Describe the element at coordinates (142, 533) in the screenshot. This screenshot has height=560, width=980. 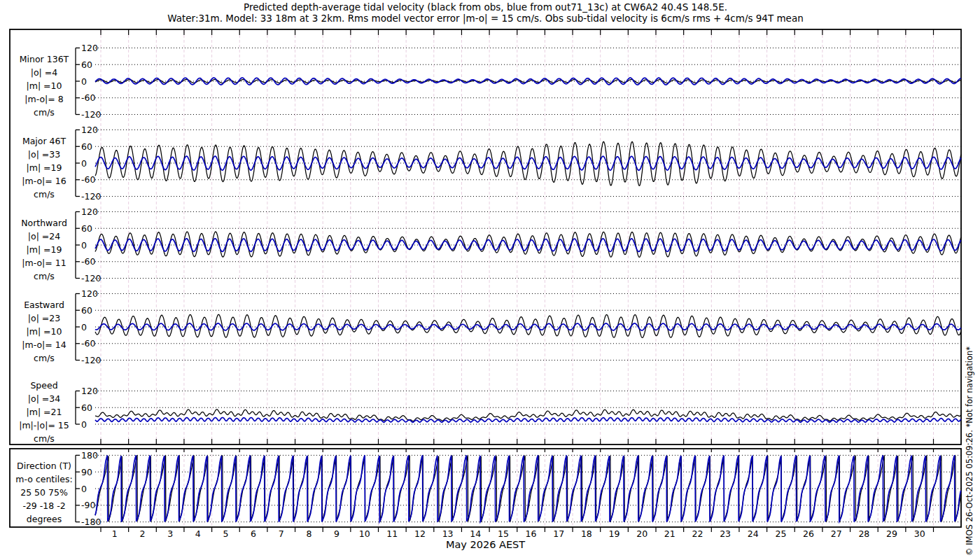
I see `x-tick-label: 2` at that location.